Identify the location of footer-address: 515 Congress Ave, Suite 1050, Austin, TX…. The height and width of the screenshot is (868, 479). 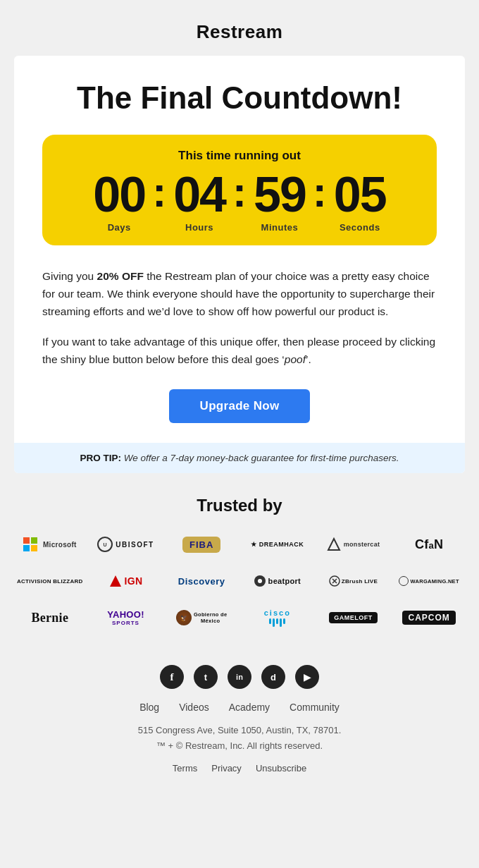
(240, 738).